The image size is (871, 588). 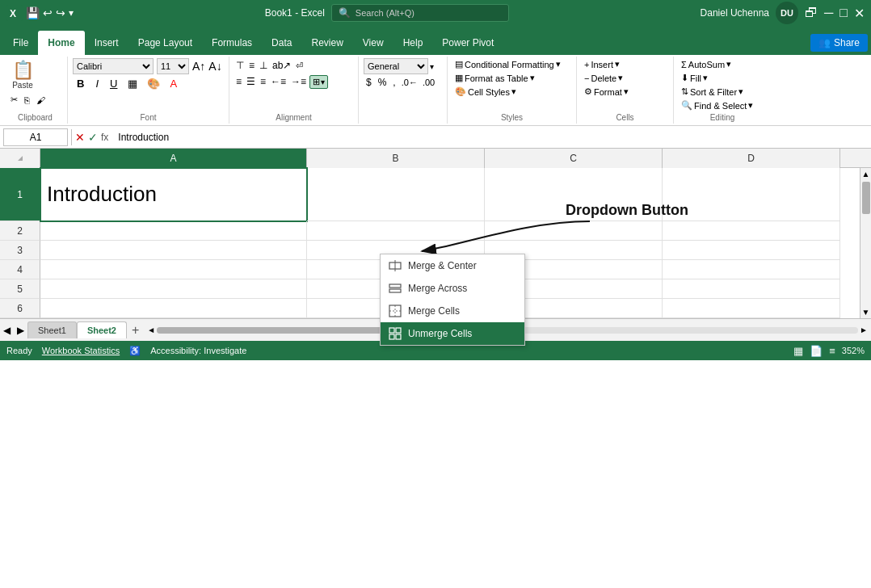 What do you see at coordinates (136, 330) in the screenshot?
I see `add-sheet-button: +` at bounding box center [136, 330].